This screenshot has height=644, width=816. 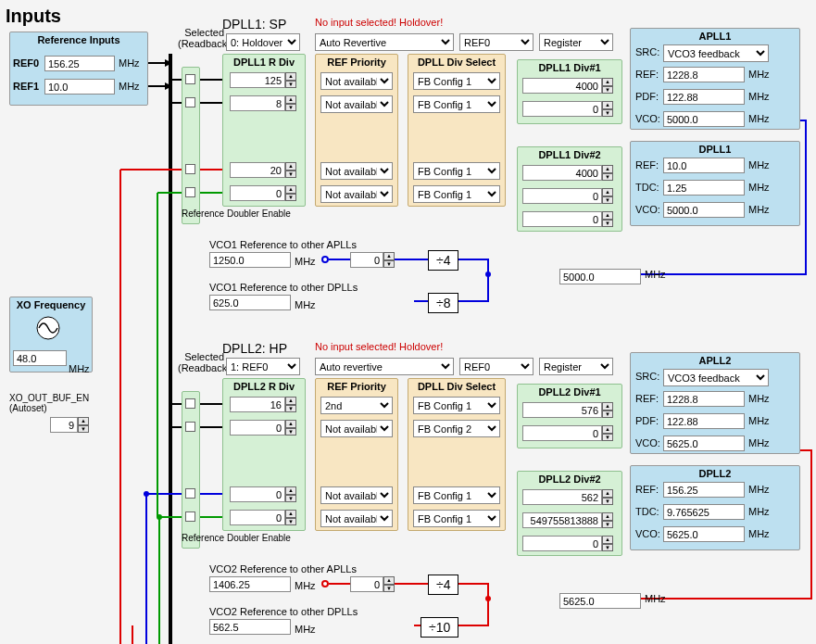 What do you see at coordinates (367, 584) in the screenshot?
I see `vco2-aplls-spin-input` at bounding box center [367, 584].